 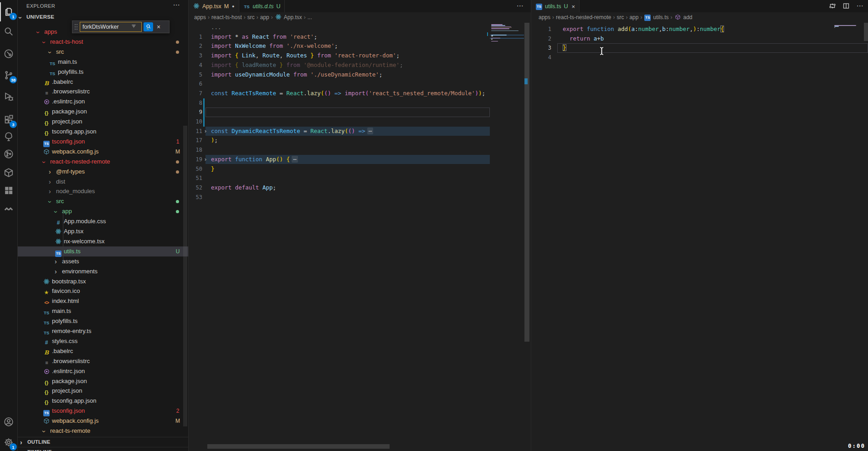 I want to click on tree-item-favicon.ico: ★favicon.ico, so click(x=103, y=291).